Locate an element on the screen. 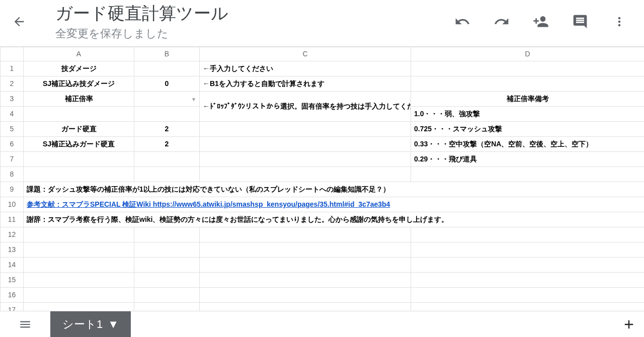 The height and width of the screenshot is (337, 644). cell-D6: 0.33・・・空中攻撃（空NA、空前、空後、空上、空下） is located at coordinates (528, 144).